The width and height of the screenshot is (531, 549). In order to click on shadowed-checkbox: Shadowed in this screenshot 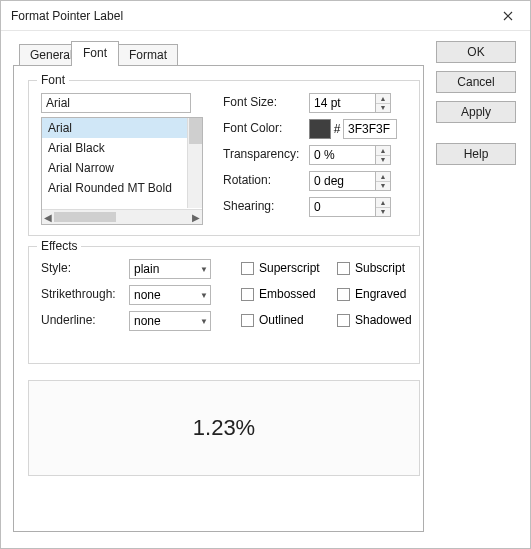, I will do `click(374, 320)`.